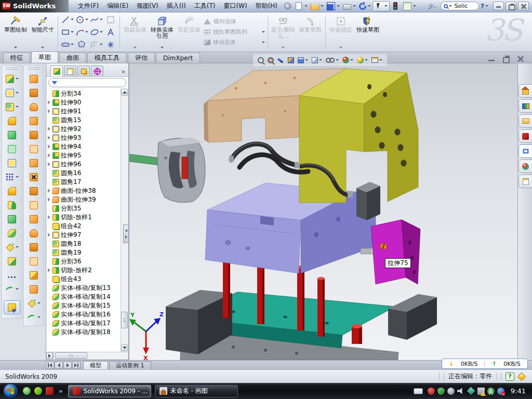 The image size is (532, 399). Describe the element at coordinates (57, 71) in the screenshot. I see `featuremanager-tree-tab` at that location.